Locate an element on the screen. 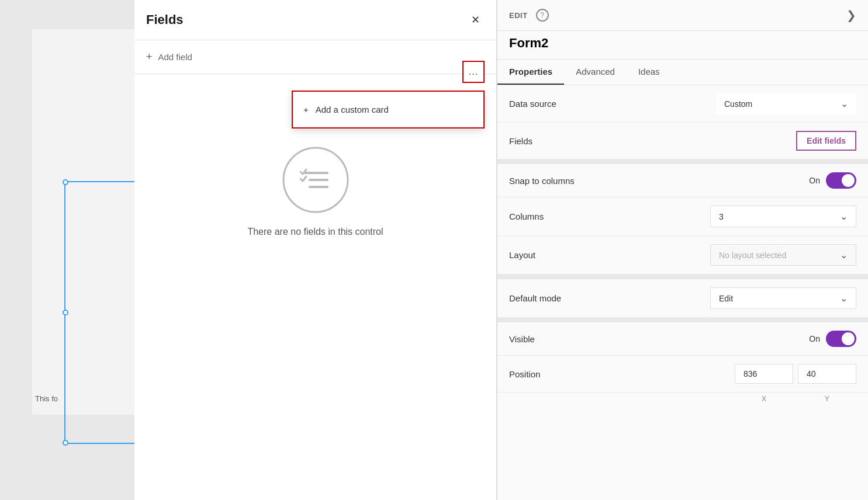 This screenshot has height=500, width=868. snap-to-columns-row: Snap to columns On is located at coordinates (683, 181).